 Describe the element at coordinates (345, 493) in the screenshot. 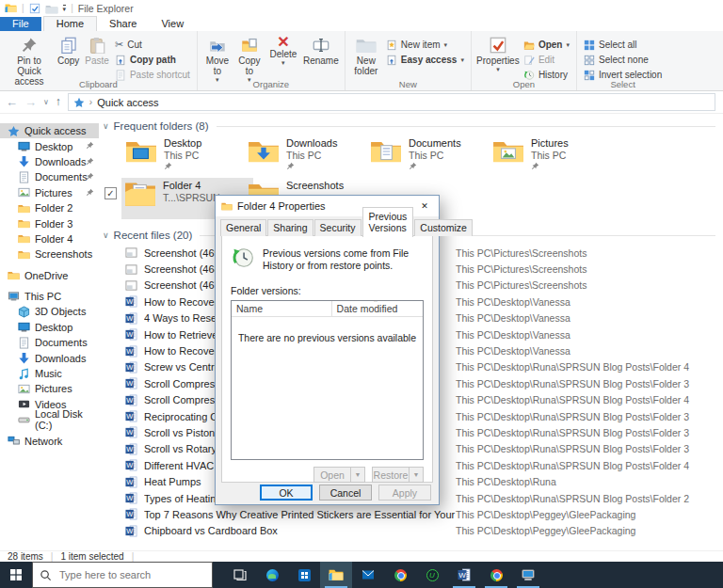

I see `cancel-button: Cancel` at that location.